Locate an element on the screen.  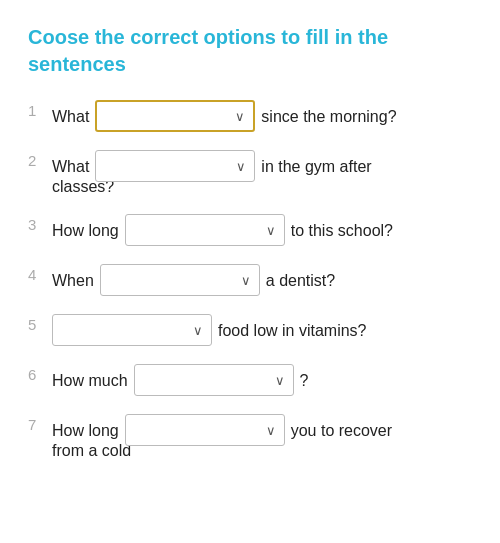
page-title: Coose the correct options to fill in the… is located at coordinates (250, 51).